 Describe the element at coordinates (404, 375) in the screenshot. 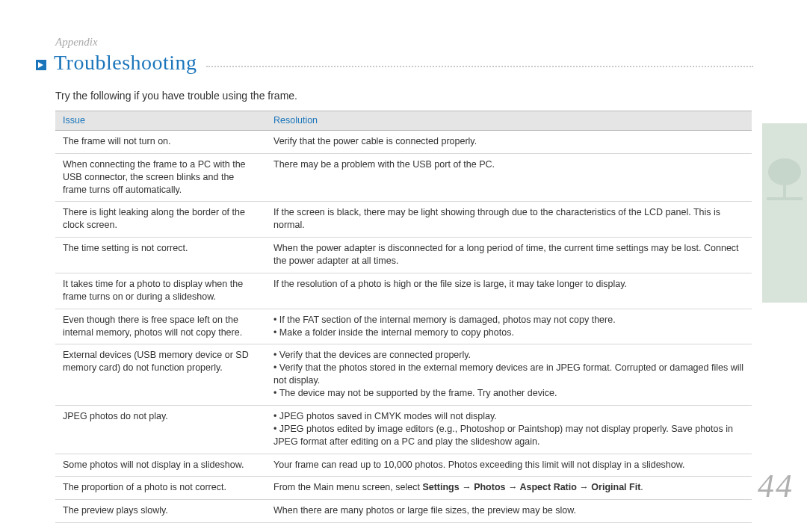

I see `table-row: External devices (USB memory device or S…` at that location.